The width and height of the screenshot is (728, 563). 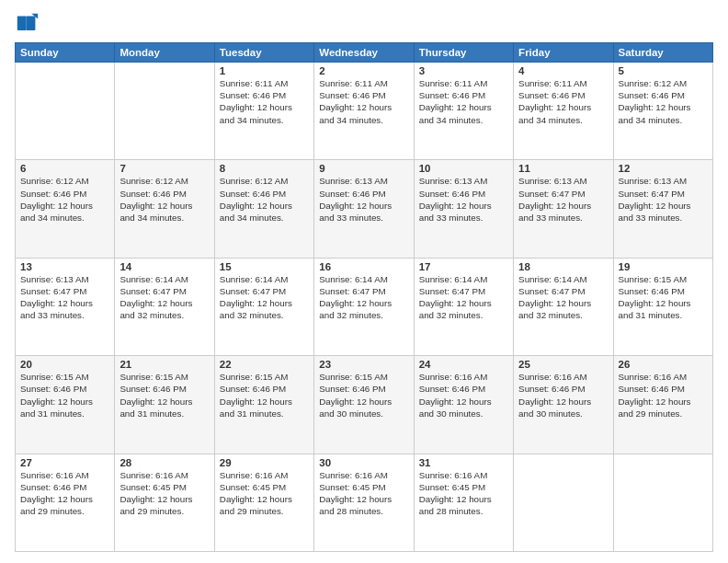 I want to click on calendar-cell: 21Sunrise: 6:15 AM Sunset: 6:46 PM Dayli…, so click(x=165, y=405).